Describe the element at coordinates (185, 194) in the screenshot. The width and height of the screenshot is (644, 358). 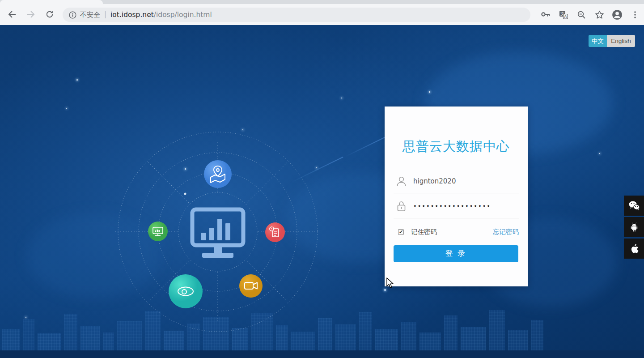
I see `orbit-dot` at that location.